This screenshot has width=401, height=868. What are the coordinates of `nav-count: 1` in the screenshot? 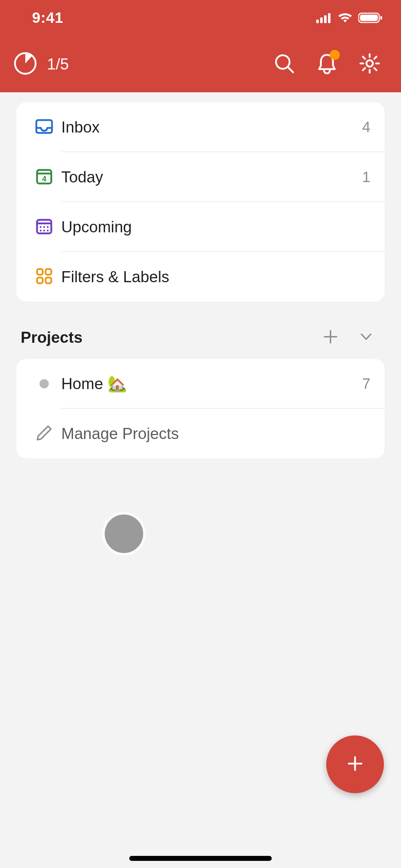 It's located at (366, 177).